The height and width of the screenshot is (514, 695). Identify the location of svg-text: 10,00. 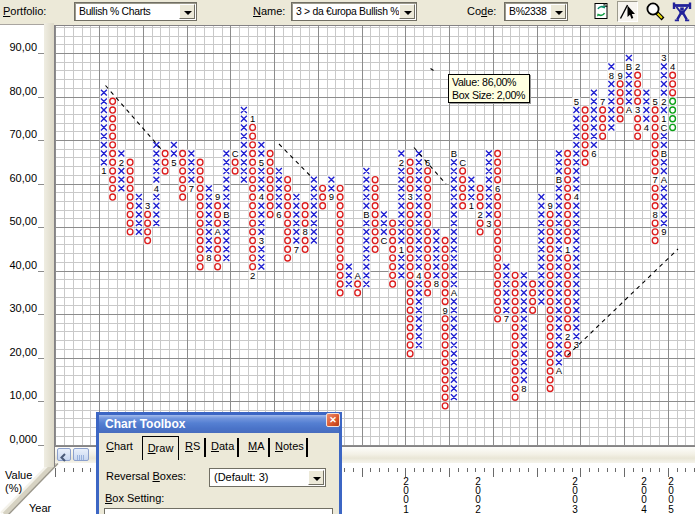
(23, 395).